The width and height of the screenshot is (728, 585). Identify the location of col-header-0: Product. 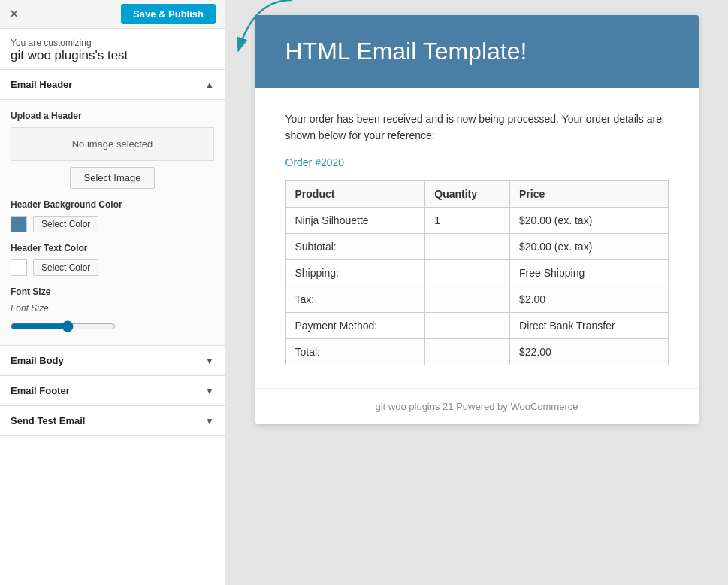
(355, 194).